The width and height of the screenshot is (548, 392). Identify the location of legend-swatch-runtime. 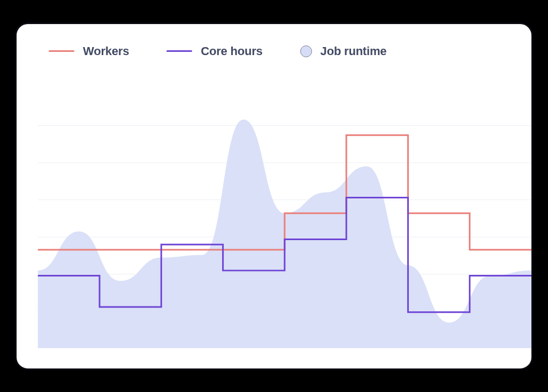
(306, 51).